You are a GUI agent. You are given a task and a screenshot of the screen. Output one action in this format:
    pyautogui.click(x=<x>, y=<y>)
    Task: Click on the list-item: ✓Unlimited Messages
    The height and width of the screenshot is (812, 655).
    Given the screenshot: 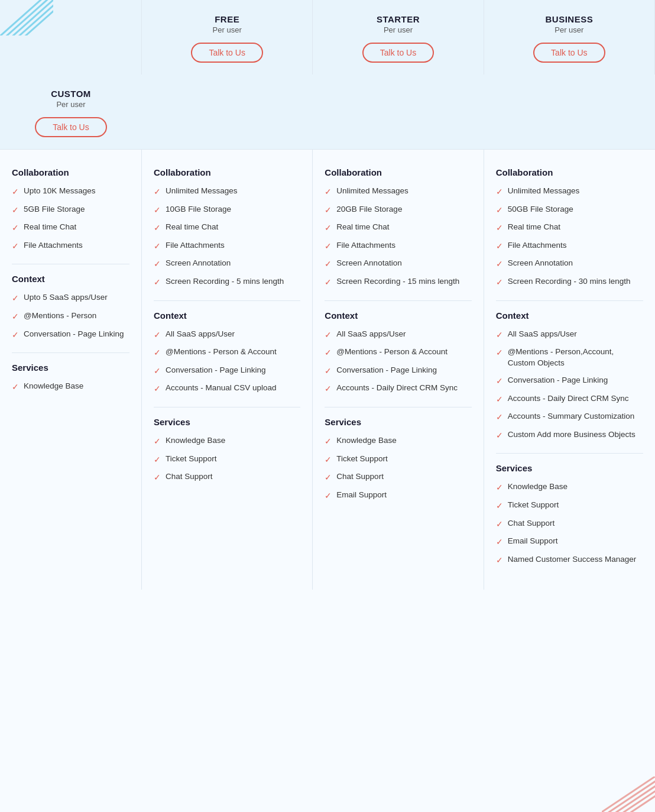 What is the action you would take?
    pyautogui.click(x=570, y=192)
    